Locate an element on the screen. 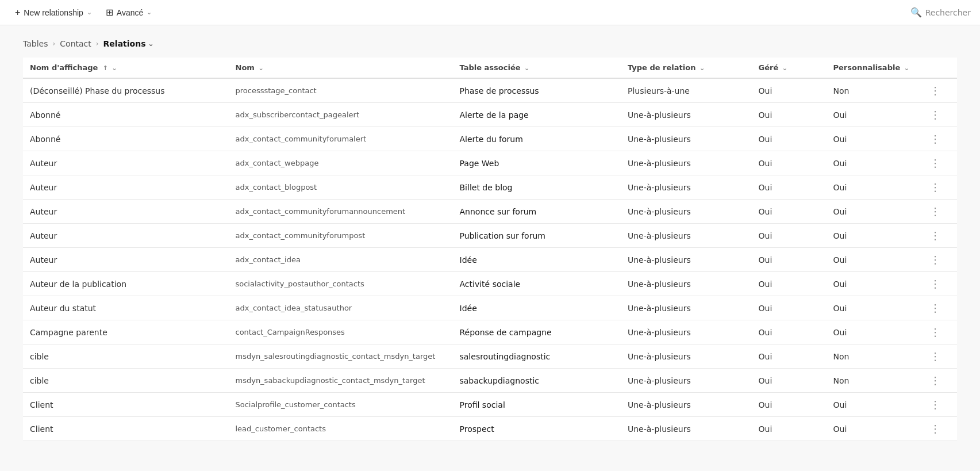 The image size is (980, 471). col-header-name: Nom ⌄ is located at coordinates (341, 68).